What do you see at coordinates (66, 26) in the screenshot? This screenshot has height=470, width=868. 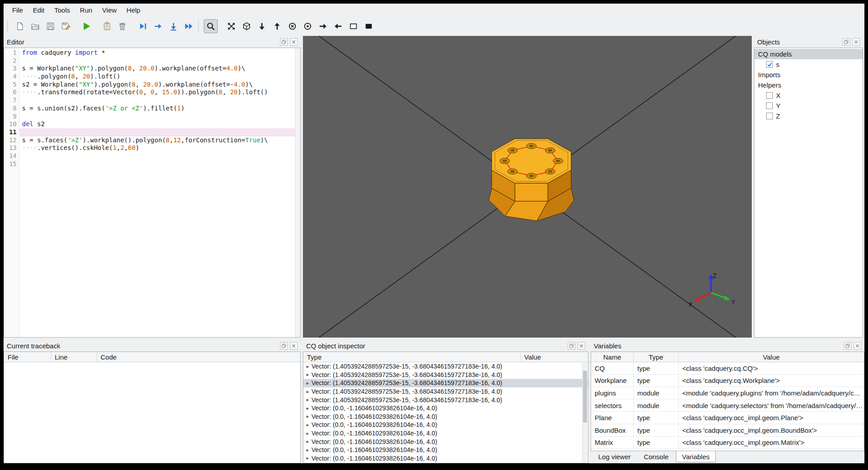 I see `save-as-button` at bounding box center [66, 26].